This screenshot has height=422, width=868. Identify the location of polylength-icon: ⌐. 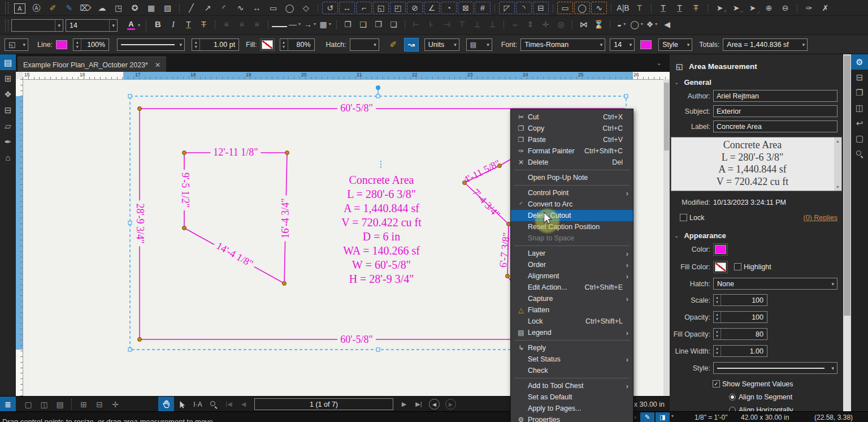
(364, 8).